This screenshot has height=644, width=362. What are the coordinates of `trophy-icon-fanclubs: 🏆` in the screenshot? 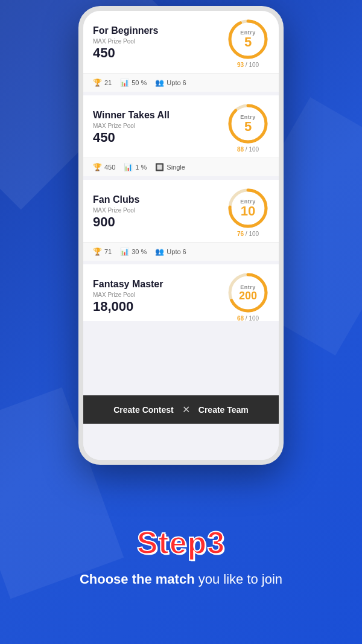 It's located at (98, 252).